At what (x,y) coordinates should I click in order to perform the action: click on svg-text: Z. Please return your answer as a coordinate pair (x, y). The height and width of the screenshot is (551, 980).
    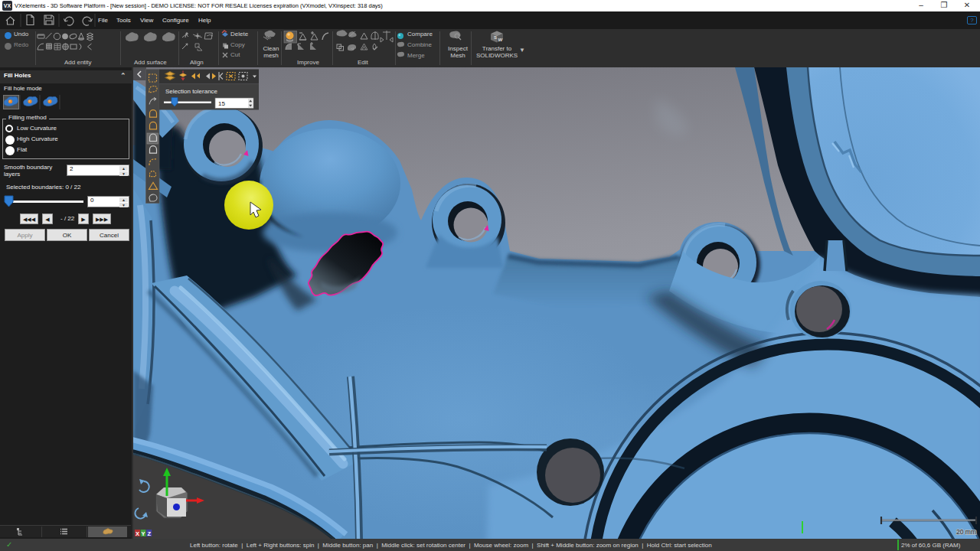
    Looking at the image, I should click on (149, 534).